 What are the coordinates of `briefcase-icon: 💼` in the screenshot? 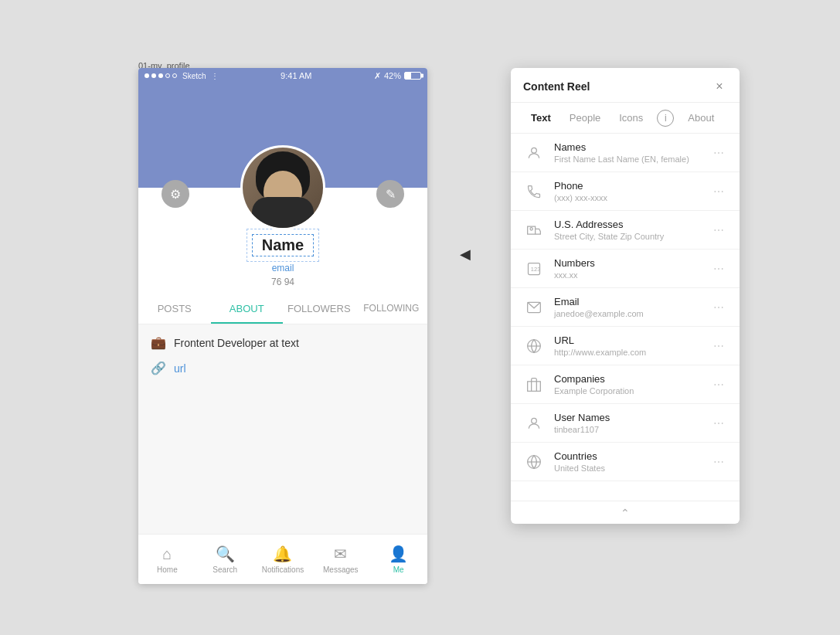 It's located at (158, 343).